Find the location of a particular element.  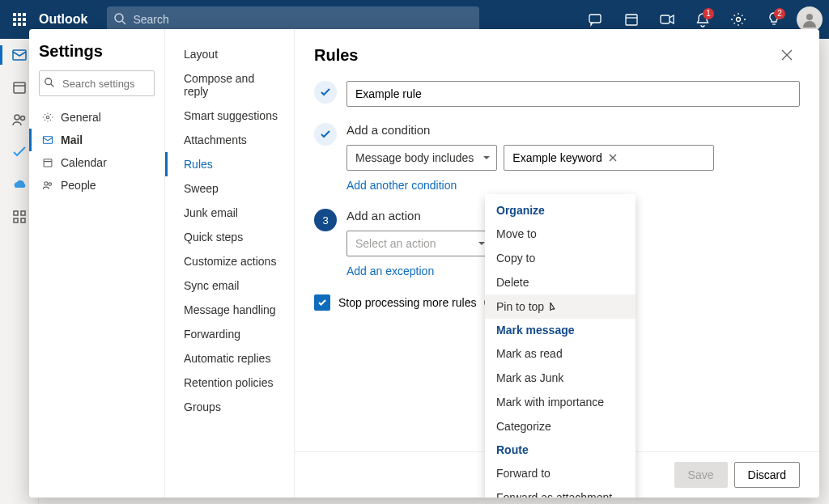

subnav-item: Layout is located at coordinates (230, 54).